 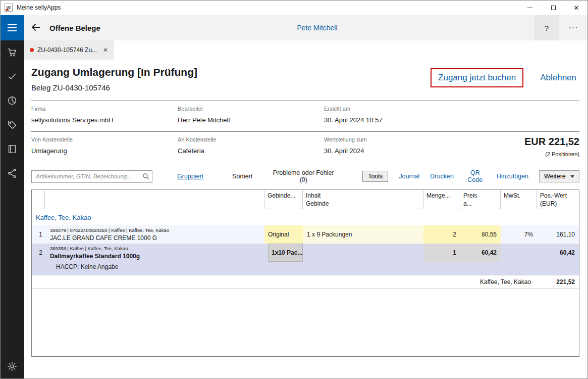 What do you see at coordinates (558, 253) in the screenshot?
I see `pos-wert-cell: 60,42` at bounding box center [558, 253].